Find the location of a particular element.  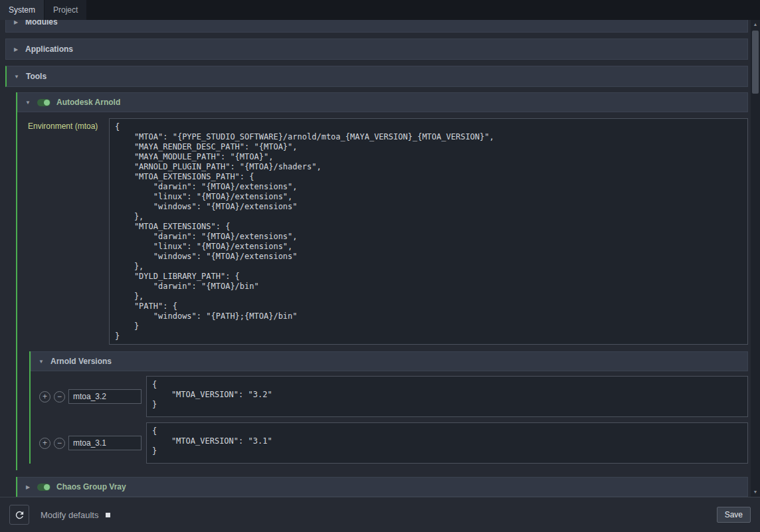

tool-title: Autodesk Arnold is located at coordinates (88, 102).